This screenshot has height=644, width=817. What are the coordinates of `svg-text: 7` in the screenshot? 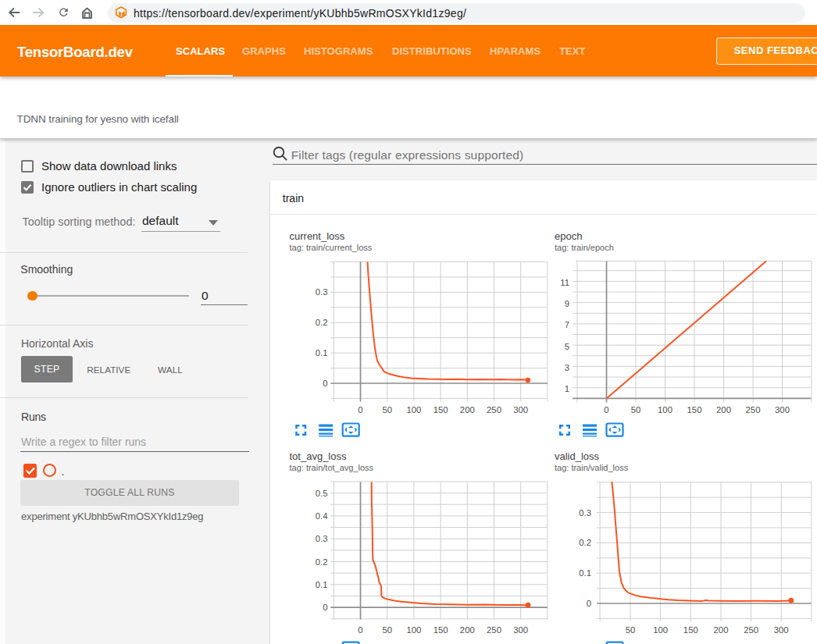 It's located at (567, 325).